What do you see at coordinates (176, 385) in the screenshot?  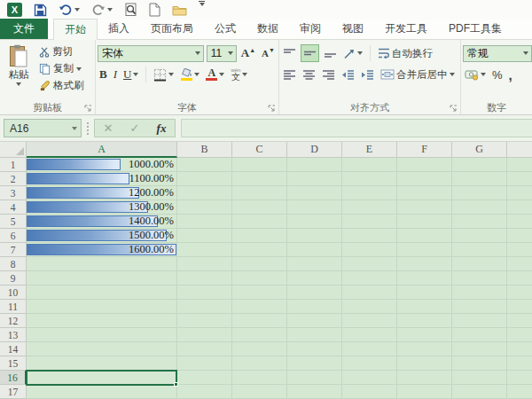 I see `fill-handle` at bounding box center [176, 385].